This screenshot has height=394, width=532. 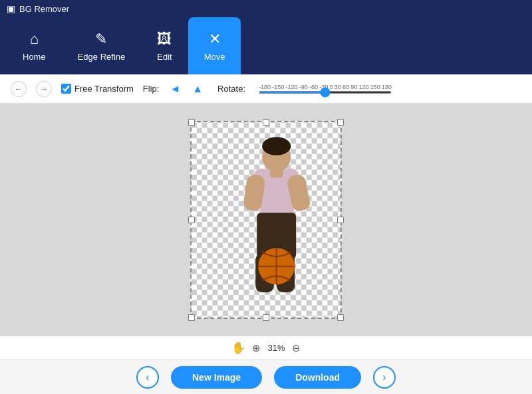 What do you see at coordinates (102, 46) in the screenshot?
I see `nav-edge-refine: ✎ Edge Refine` at bounding box center [102, 46].